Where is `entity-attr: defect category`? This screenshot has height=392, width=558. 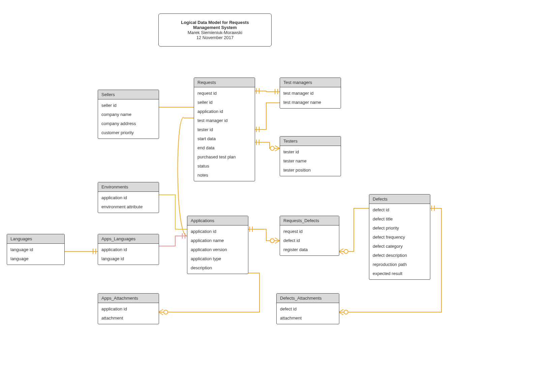
entity-attr: defect category is located at coordinates (400, 246).